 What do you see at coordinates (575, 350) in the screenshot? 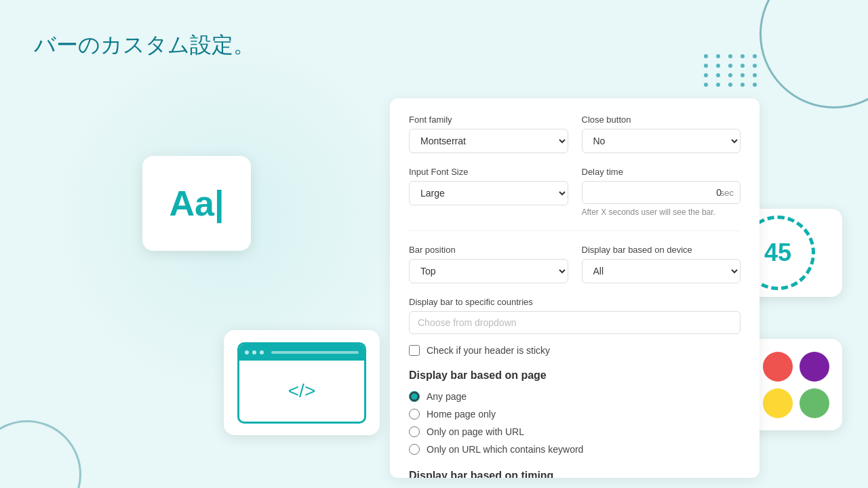
I see `sticky-header-row: Check if your header is sticky` at bounding box center [575, 350].